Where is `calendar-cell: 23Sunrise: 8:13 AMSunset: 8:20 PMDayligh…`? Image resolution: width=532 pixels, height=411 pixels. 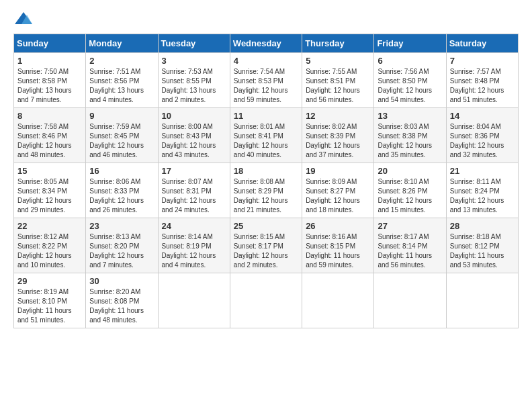 calendar-cell: 23Sunrise: 8:13 AMSunset: 8:20 PMDayligh… is located at coordinates (122, 246).